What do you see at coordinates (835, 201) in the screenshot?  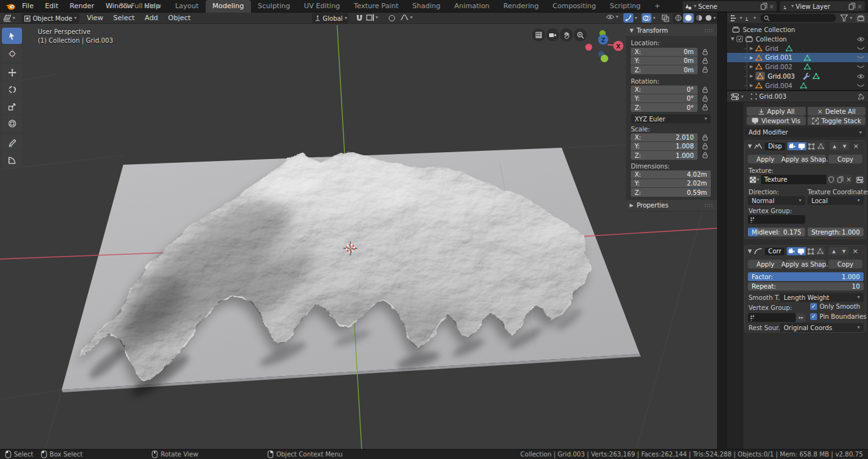 I see `coords-dropdown: Local▾` at bounding box center [835, 201].